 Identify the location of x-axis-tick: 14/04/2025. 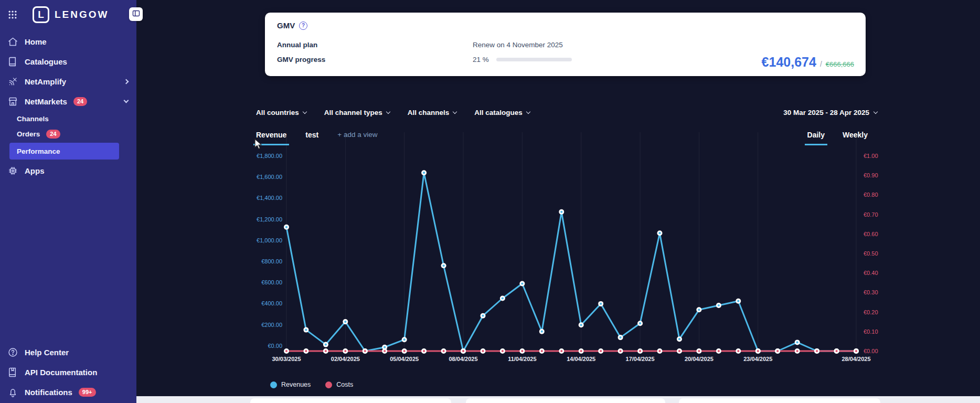
(581, 359).